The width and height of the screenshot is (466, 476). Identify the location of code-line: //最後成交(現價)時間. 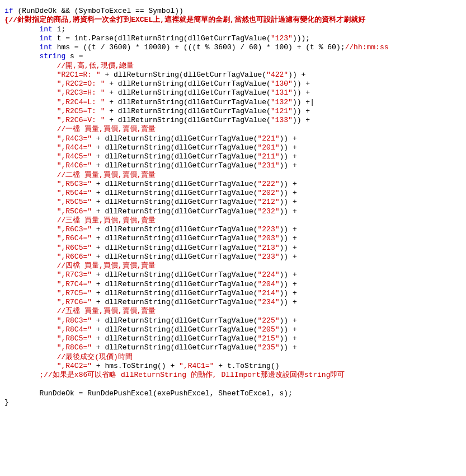
(233, 357).